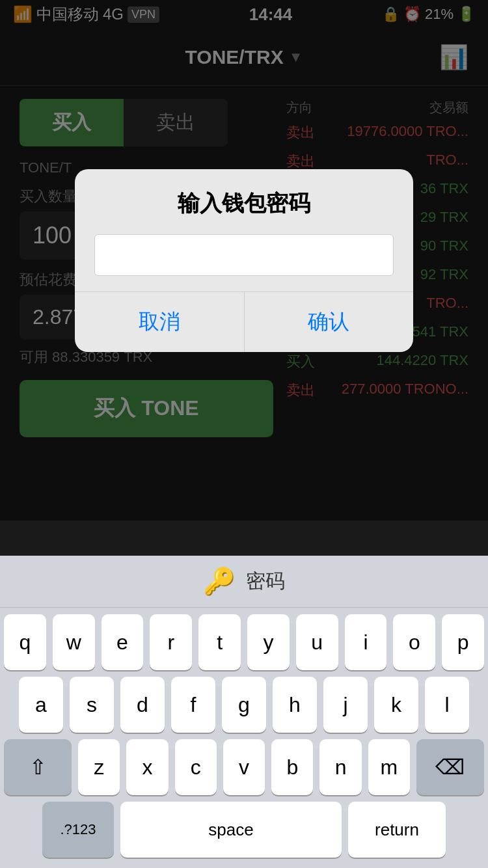  Describe the element at coordinates (366, 642) in the screenshot. I see `key-i: i` at that location.